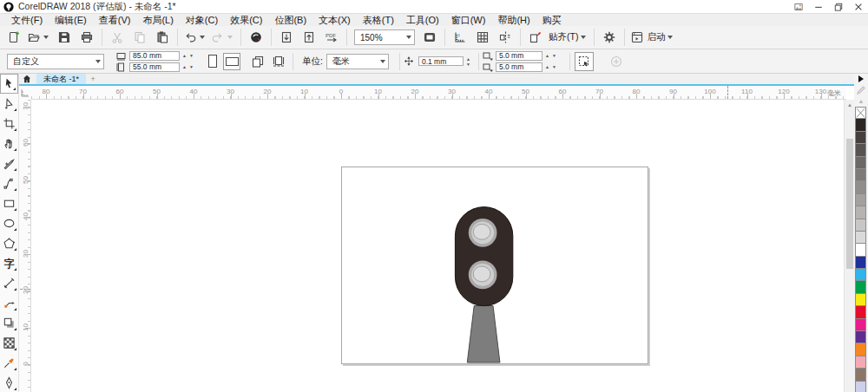 This screenshot has height=392, width=868. Describe the element at coordinates (155, 56) in the screenshot. I see `page-width-field: 85.0 mm` at that location.